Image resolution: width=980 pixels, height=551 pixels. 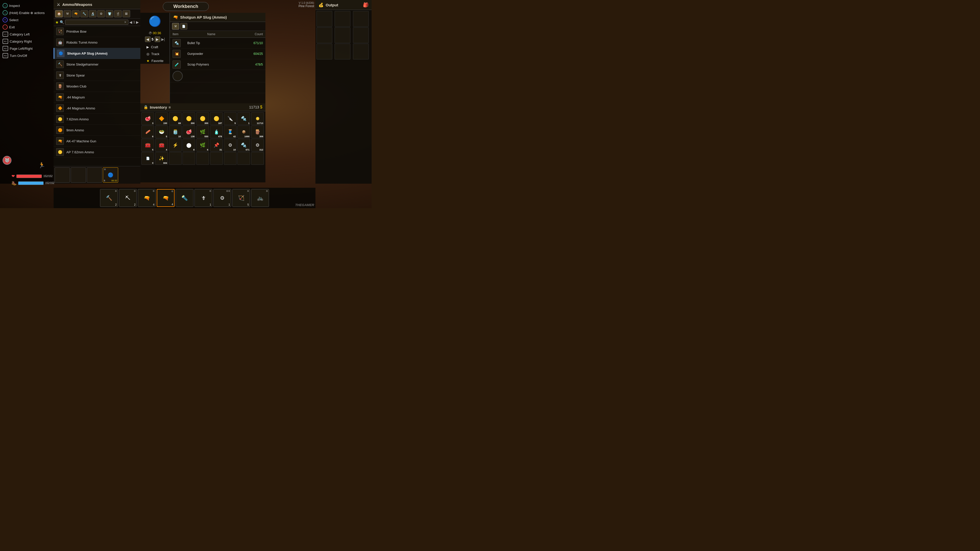 What do you see at coordinates (155, 47) in the screenshot?
I see `craft-button: ▶ Craft` at bounding box center [155, 47].